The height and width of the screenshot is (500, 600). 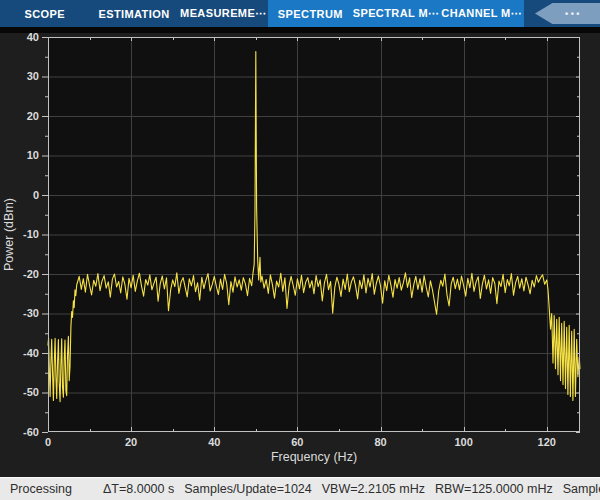 I want to click on tab-measurements: MEASUREME⋯, so click(x=224, y=14).